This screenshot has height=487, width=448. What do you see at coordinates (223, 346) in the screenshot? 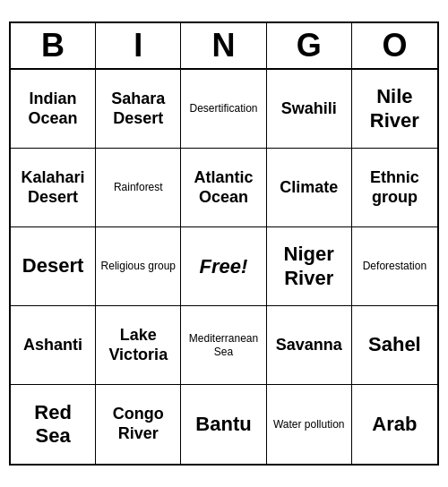
I see `cell-text-small: Mediterranean Sea` at bounding box center [223, 346].